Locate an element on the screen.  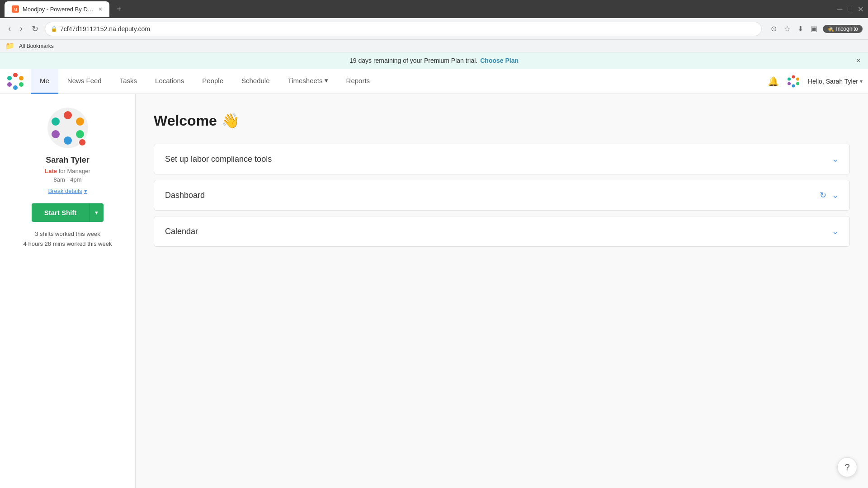
browser-titlebar: M Moodjoy - Powered By Deputy × + ─ □ ✕ is located at coordinates (434, 9).